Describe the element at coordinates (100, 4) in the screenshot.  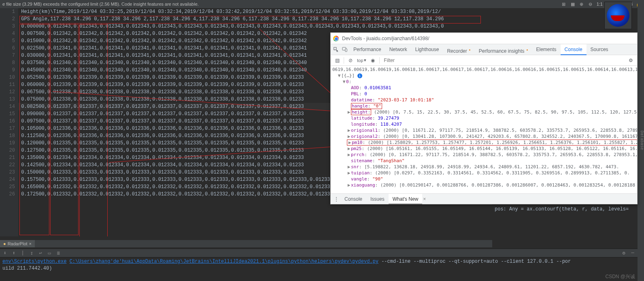
I see `file-size-warning: e file size (3.29 MB) exceeds the config…` at that location.